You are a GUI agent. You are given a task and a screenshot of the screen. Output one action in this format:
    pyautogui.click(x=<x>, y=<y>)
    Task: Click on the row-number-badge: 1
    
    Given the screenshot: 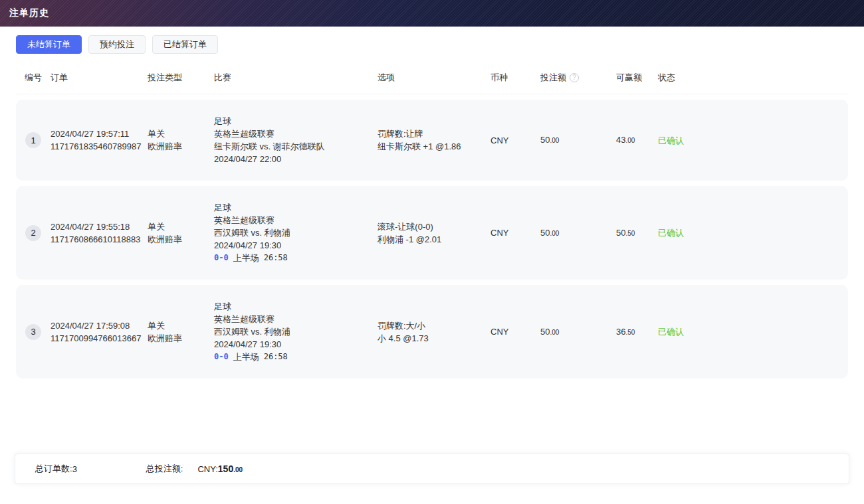 What is the action you would take?
    pyautogui.click(x=33, y=140)
    